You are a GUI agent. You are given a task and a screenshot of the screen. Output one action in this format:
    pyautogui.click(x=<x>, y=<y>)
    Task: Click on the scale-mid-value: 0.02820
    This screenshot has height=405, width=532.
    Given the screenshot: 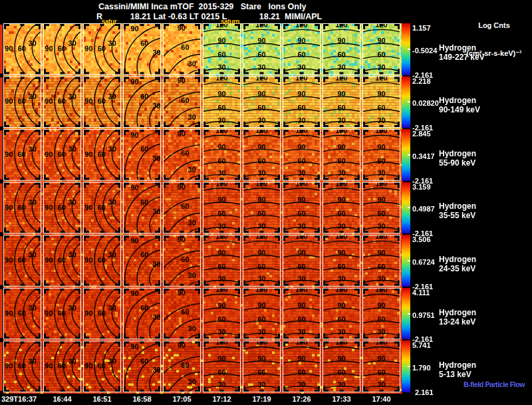 What is the action you would take?
    pyautogui.click(x=426, y=103)
    